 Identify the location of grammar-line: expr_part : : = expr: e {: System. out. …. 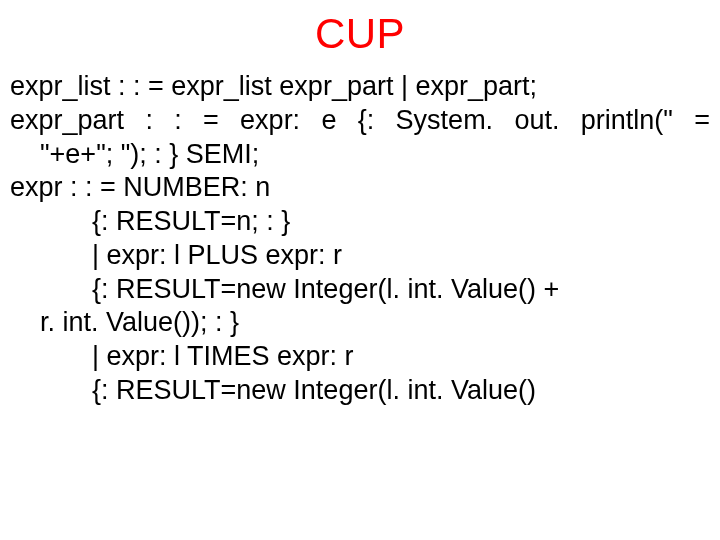
(360, 121).